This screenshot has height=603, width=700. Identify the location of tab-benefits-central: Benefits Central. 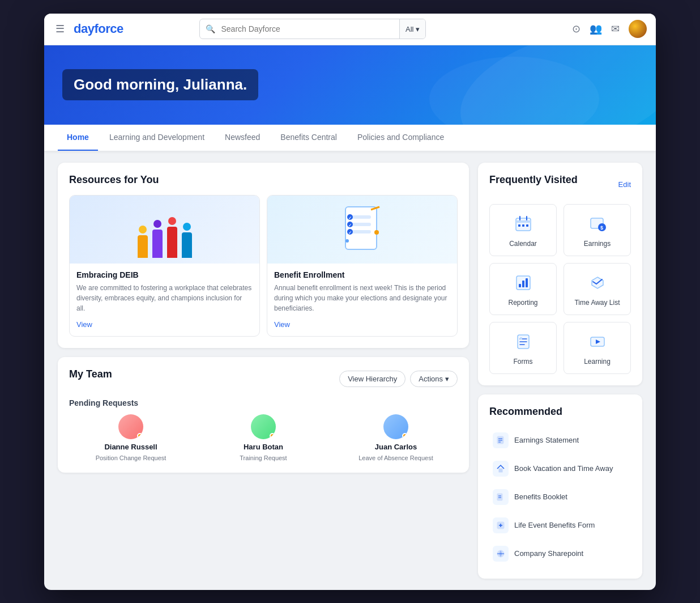
(309, 138).